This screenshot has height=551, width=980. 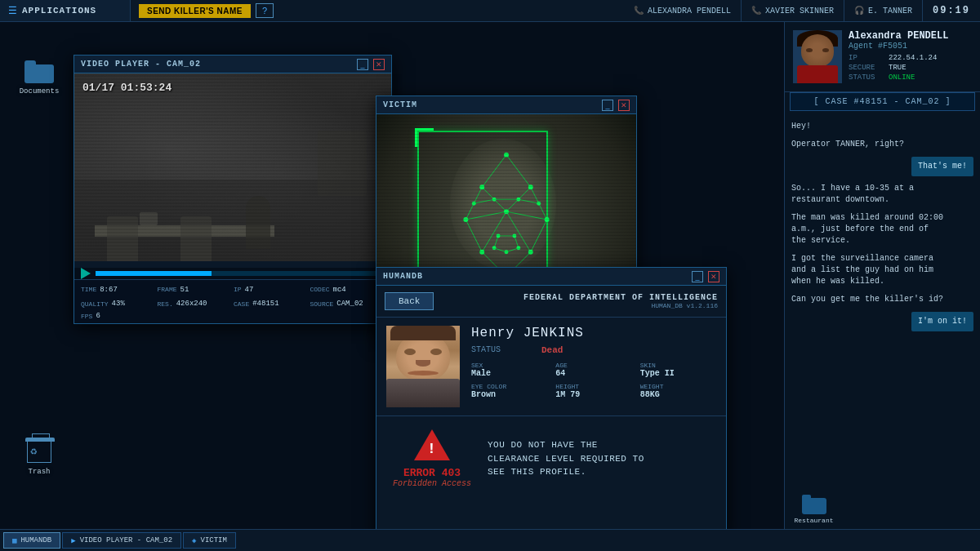 What do you see at coordinates (678, 370) in the screenshot?
I see `field-skin: SKIN Type II` at bounding box center [678, 370].